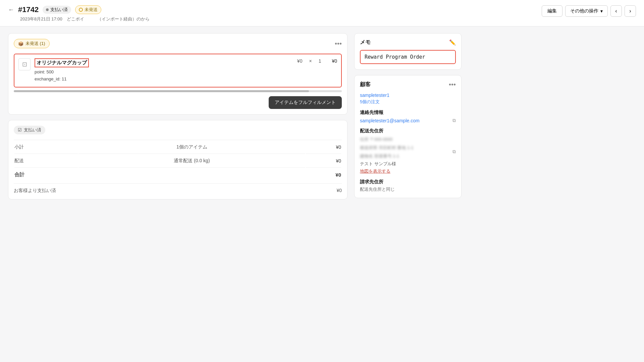 This screenshot has width=644, height=362. I want to click on product-name: オリジナルマグカップ, so click(62, 63).